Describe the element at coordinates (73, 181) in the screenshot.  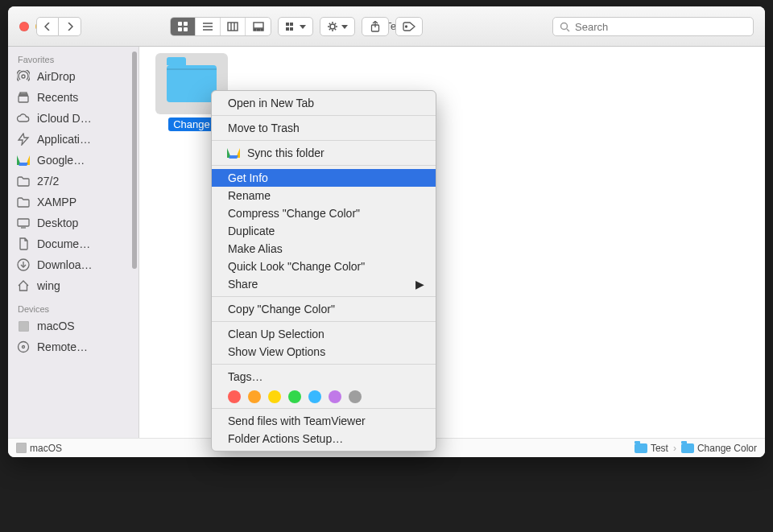
I see `sidebar-item-27-2: 27/2` at that location.